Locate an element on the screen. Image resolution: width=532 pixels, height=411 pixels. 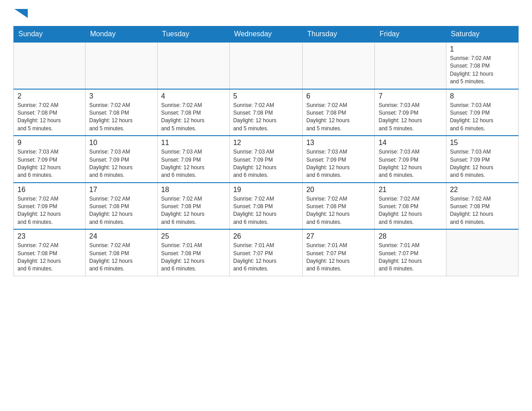
calendar-cell: 15Sunrise: 7:03 AMSunset: 7:09 PMDayligh… is located at coordinates (482, 159).